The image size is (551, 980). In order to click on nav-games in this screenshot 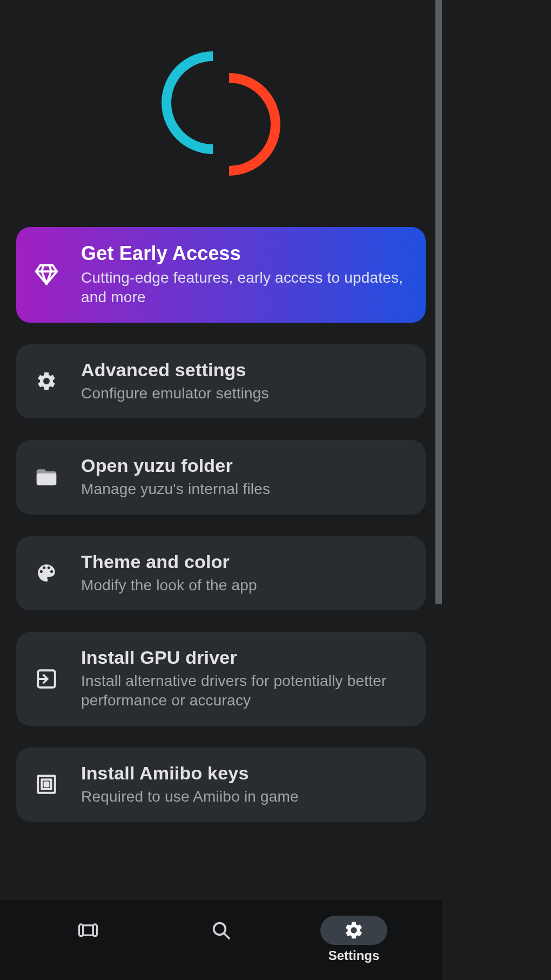, I will do `click(88, 937)`.